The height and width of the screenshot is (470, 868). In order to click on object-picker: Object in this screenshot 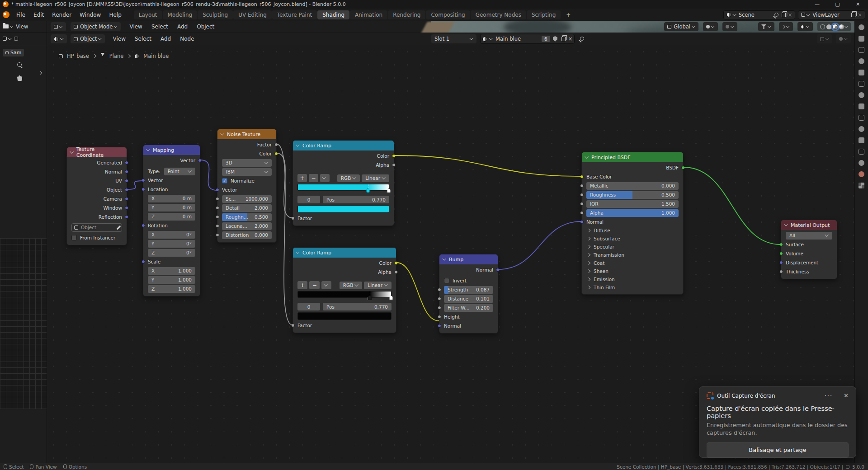, I will do `click(97, 228)`.